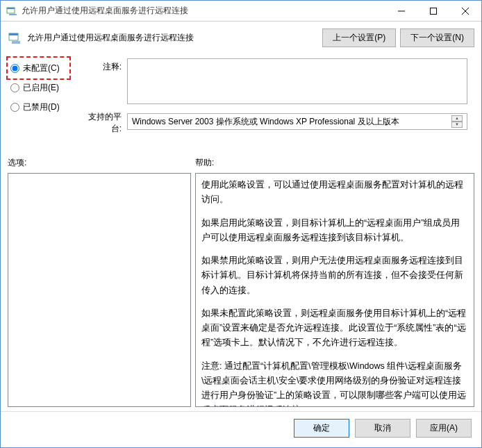  What do you see at coordinates (359, 38) in the screenshot?
I see `prev-setting-button: 上一个设置(P)` at bounding box center [359, 38].